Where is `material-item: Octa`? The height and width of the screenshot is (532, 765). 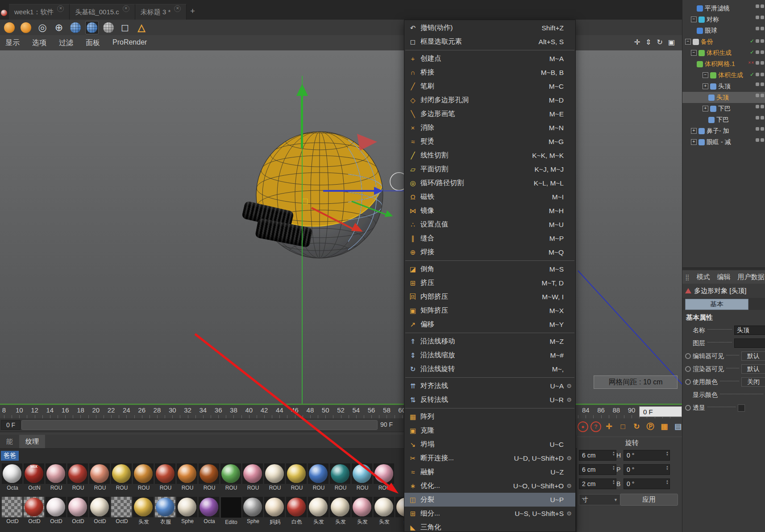 material-item: Octa is located at coordinates (209, 511).